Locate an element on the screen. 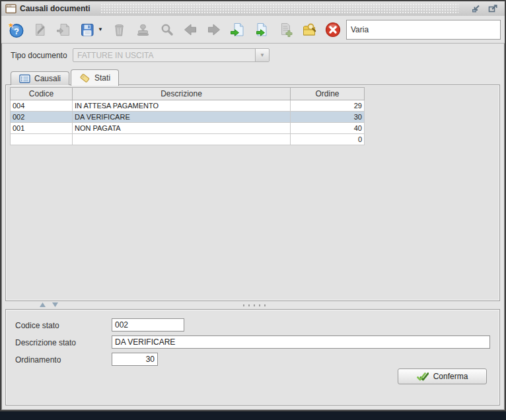 The width and height of the screenshot is (506, 420). tab-stati: Stati is located at coordinates (95, 78).